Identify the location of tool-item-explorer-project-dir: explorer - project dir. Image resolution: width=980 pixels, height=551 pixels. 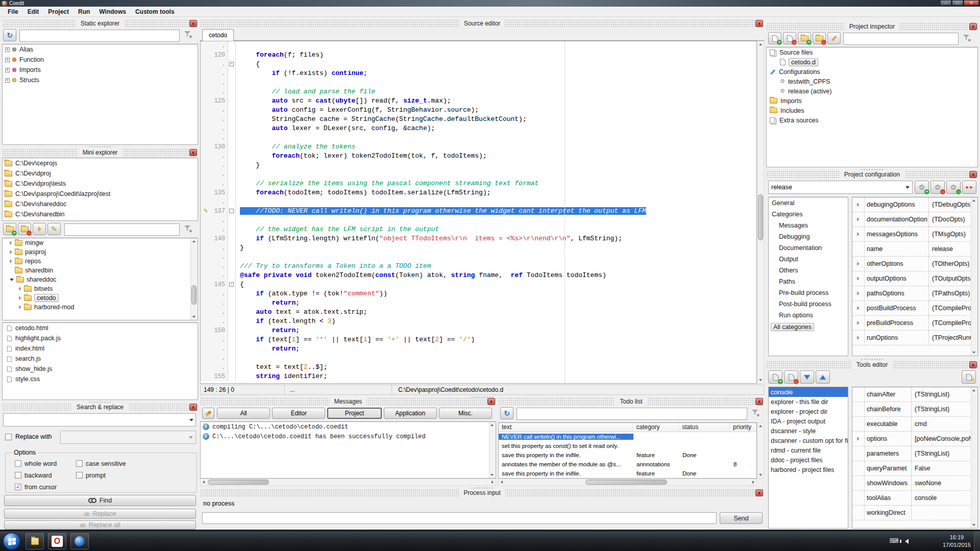
(808, 411).